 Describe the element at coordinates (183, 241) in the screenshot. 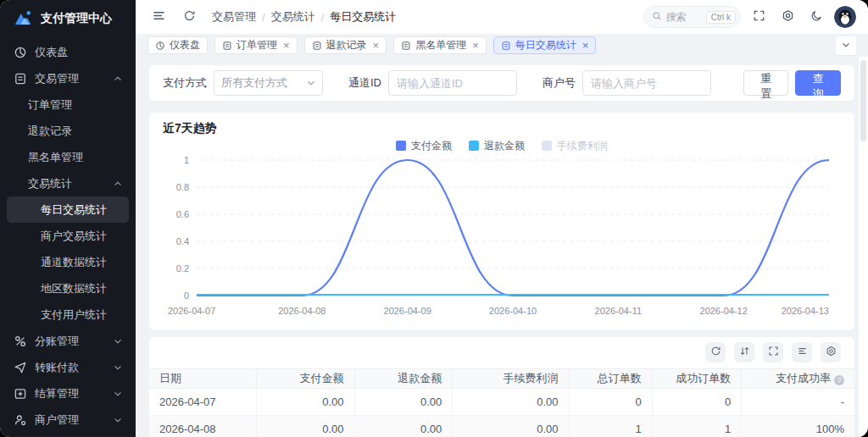

I see `svg-text: 0.4` at that location.